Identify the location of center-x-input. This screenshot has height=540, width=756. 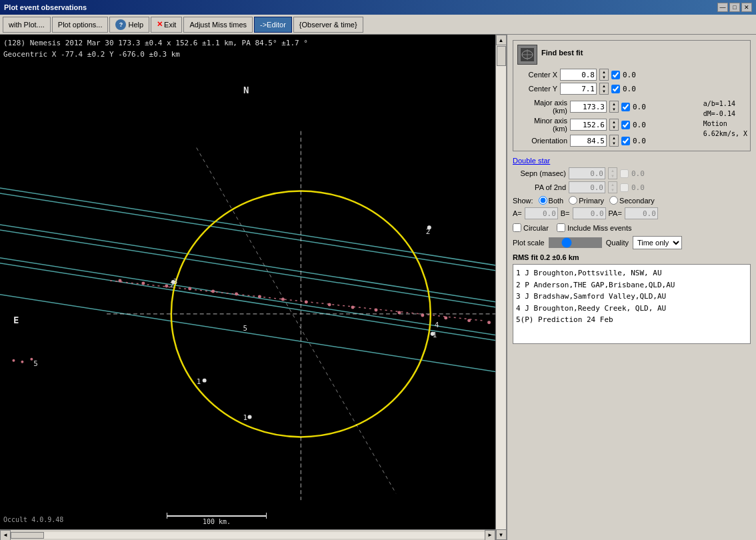
(579, 75).